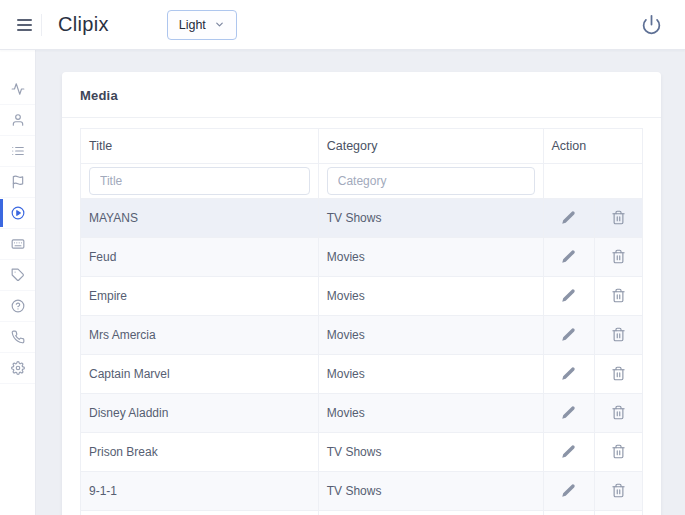  Describe the element at coordinates (99, 96) in the screenshot. I see `card-title: Media` at that location.